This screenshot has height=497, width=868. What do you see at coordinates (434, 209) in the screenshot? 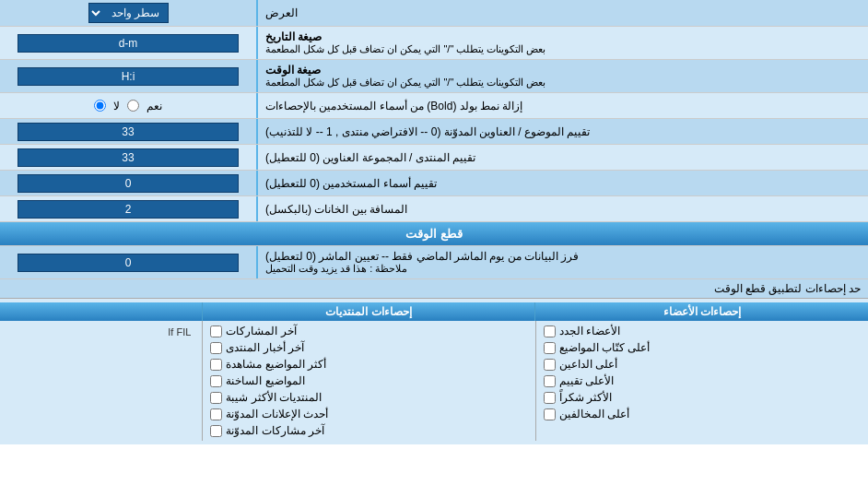
I see `distance-row: المسافة بين الخانات (بالبكسل) 2` at bounding box center [434, 209].